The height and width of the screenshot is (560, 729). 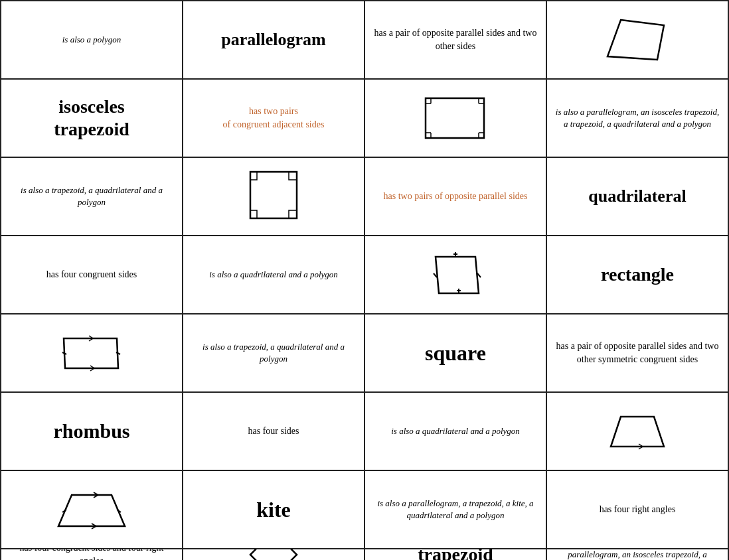 What do you see at coordinates (456, 40) in the screenshot?
I see `cell-r0c2: has a pair of opposite parallel sides an…` at bounding box center [456, 40].